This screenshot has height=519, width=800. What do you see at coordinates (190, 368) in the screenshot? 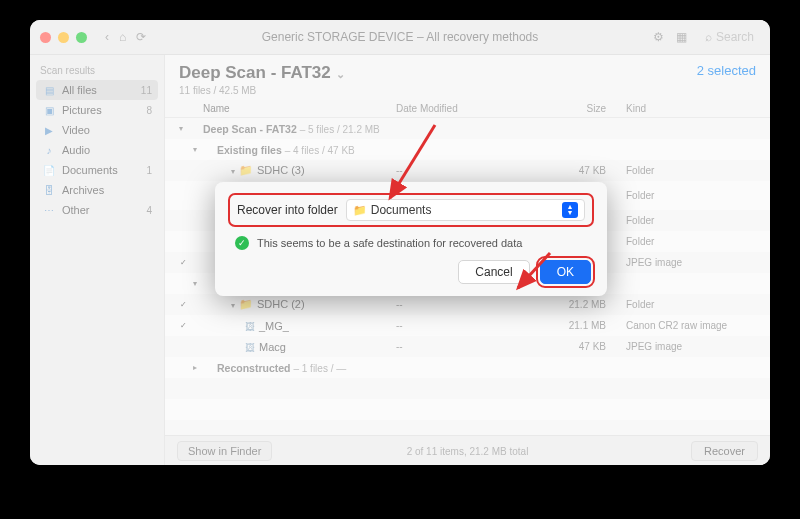
I see `chevron-right-icon: ▸` at bounding box center [190, 368].